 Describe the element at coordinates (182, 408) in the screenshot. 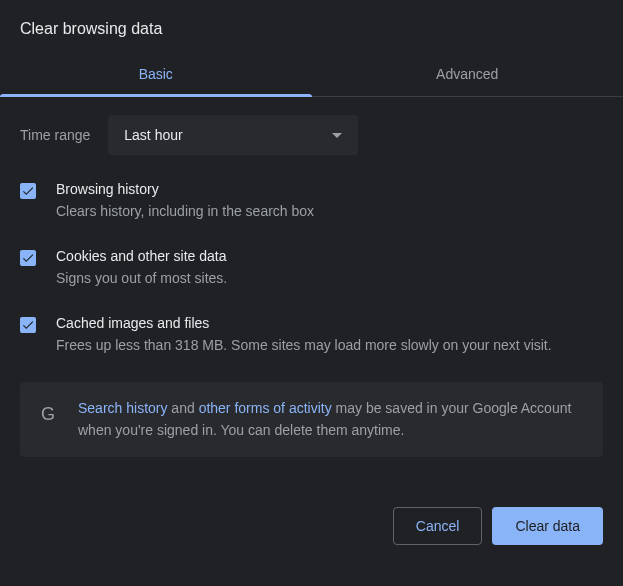

I see `info-text-mid: and` at that location.